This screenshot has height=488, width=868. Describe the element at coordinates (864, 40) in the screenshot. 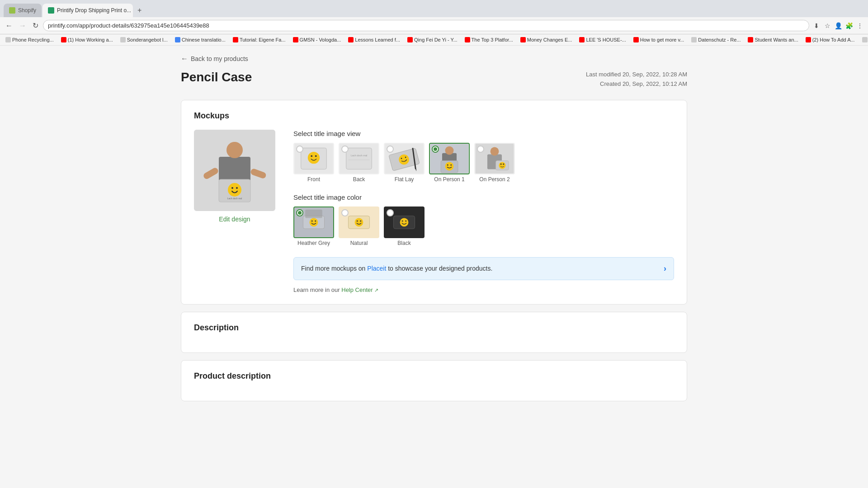

I see `bookmark-download: Download - Cook...` at that location.